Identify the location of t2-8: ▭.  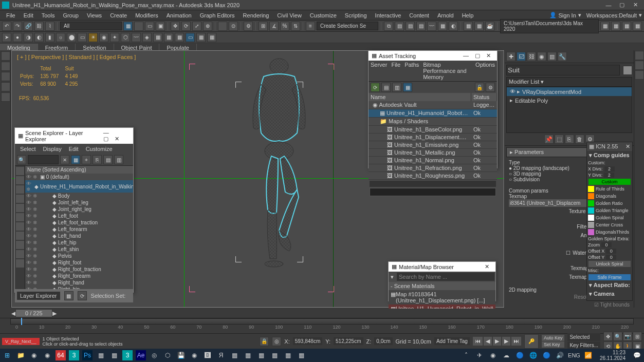
(82, 37).